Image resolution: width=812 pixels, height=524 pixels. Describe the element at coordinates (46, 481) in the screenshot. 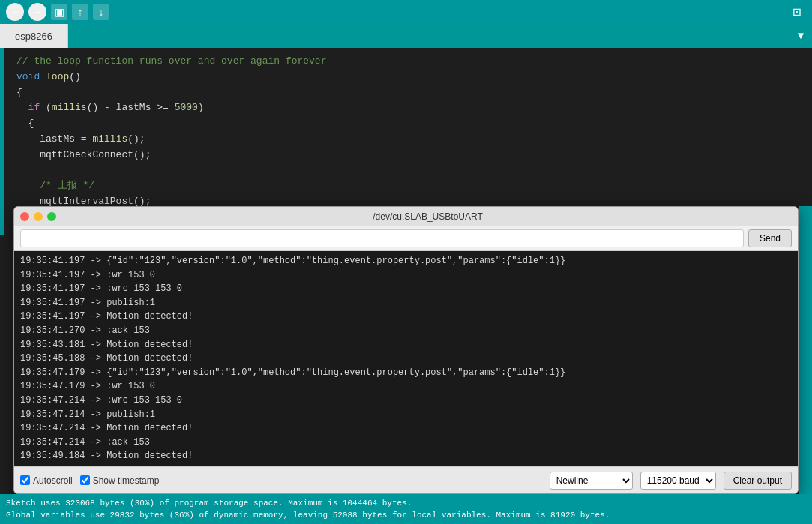

I see `autoscroll-label: Autoscroll` at that location.